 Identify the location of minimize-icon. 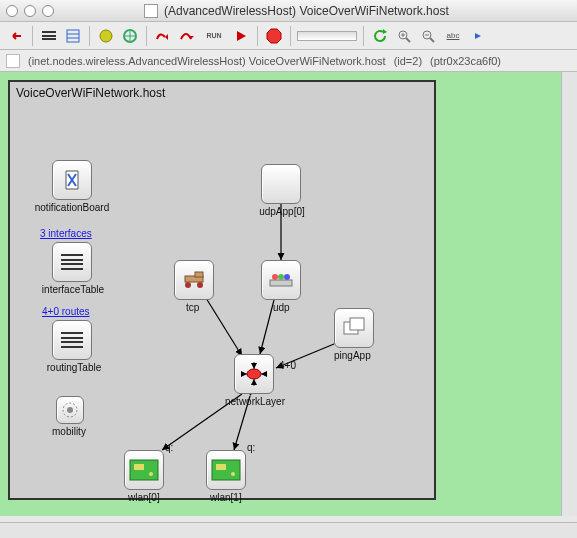
(30, 11).